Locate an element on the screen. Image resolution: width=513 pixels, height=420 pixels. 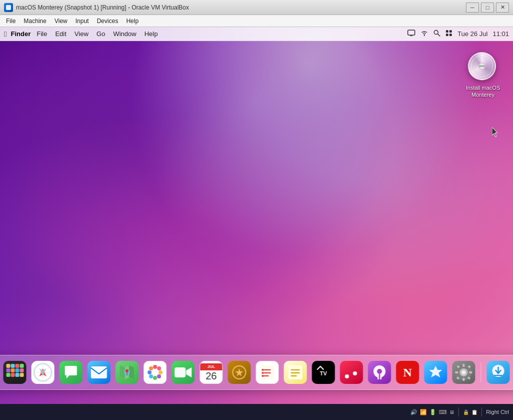
vbox-menu-help: Help is located at coordinates (132, 21).